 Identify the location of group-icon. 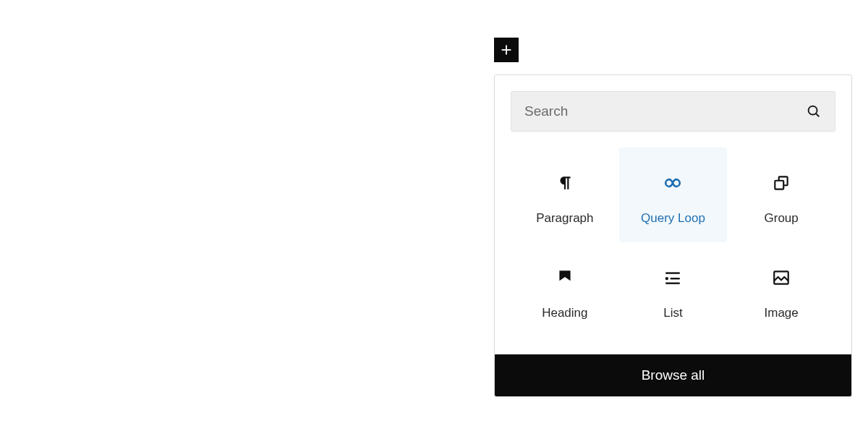
(781, 183).